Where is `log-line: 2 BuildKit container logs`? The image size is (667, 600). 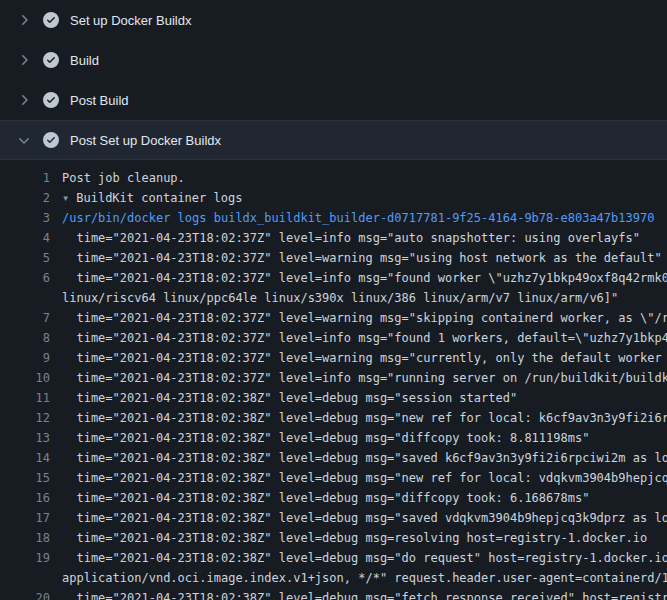
log-line: 2 BuildKit container logs is located at coordinates (334, 198).